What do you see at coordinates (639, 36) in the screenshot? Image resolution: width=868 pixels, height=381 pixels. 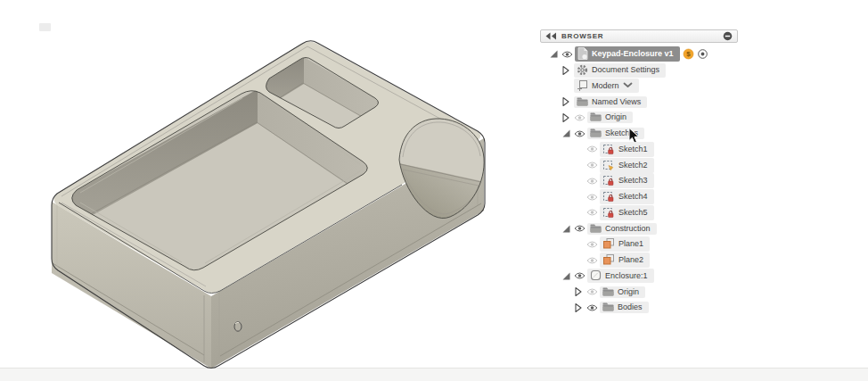 I see `browser-header: BROWSER` at bounding box center [639, 36].